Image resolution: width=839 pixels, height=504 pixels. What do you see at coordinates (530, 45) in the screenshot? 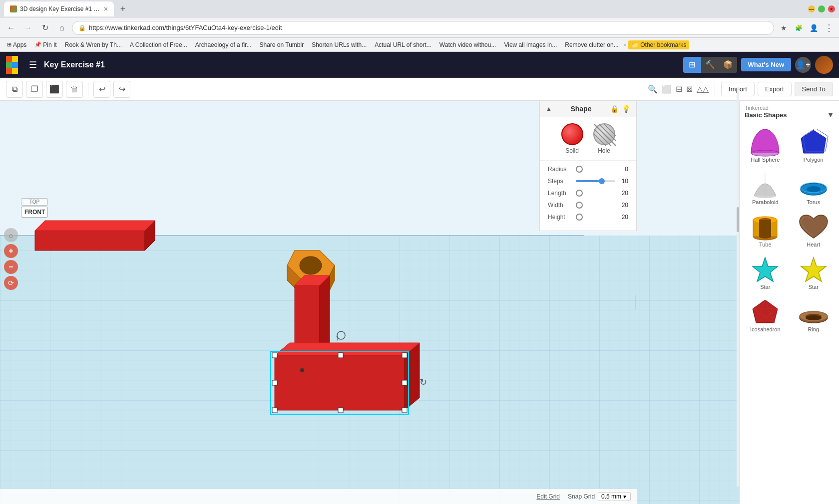
I see `bookmark-view-images: View all images in...` at bounding box center [530, 45].